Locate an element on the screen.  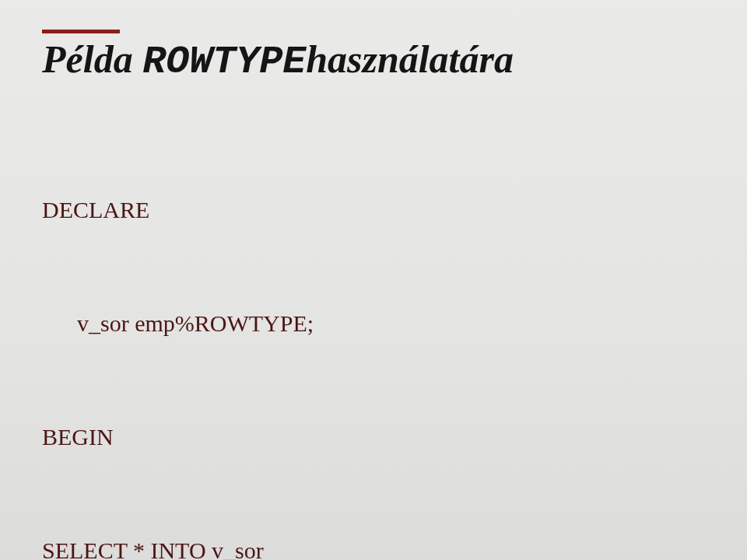
slide-title: Példa ROWTYPEhasználatára is located at coordinates (374, 61).